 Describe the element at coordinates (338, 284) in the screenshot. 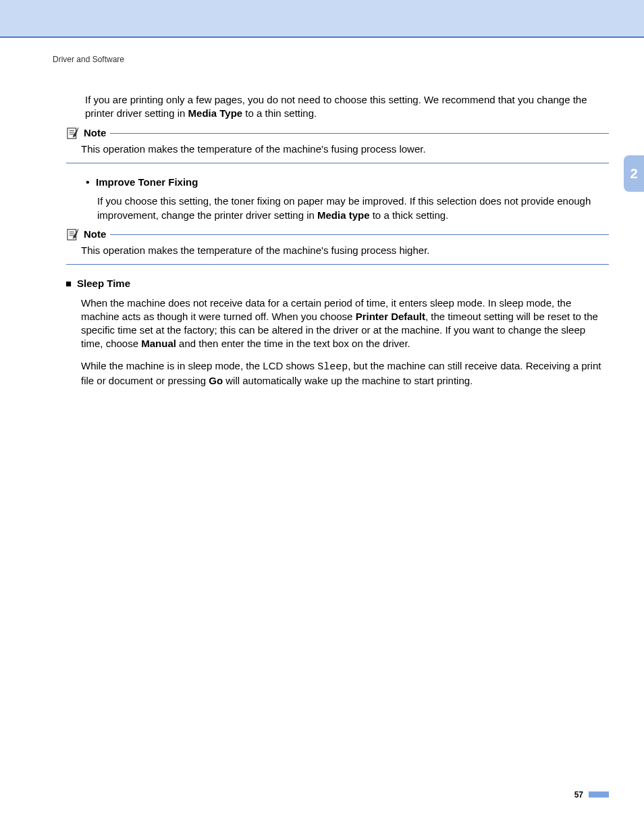

I see `section-heading: ■ Sleep Time` at that location.